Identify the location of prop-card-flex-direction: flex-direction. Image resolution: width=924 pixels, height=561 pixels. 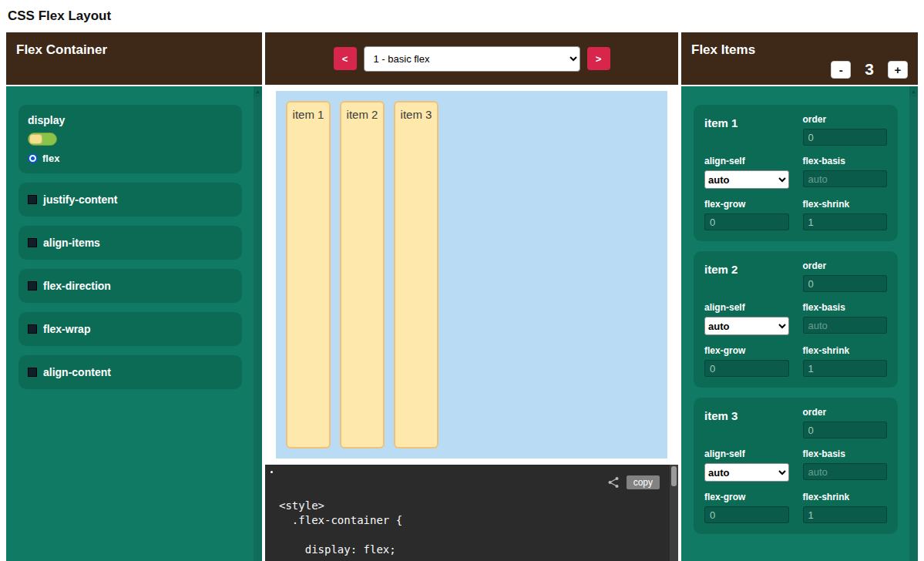
(130, 286).